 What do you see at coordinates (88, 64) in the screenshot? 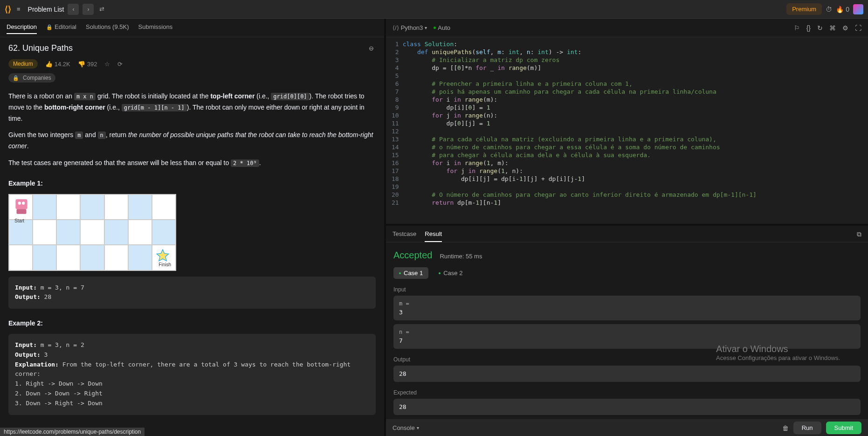
I see `dislike-button: 👎 392` at bounding box center [88, 64].